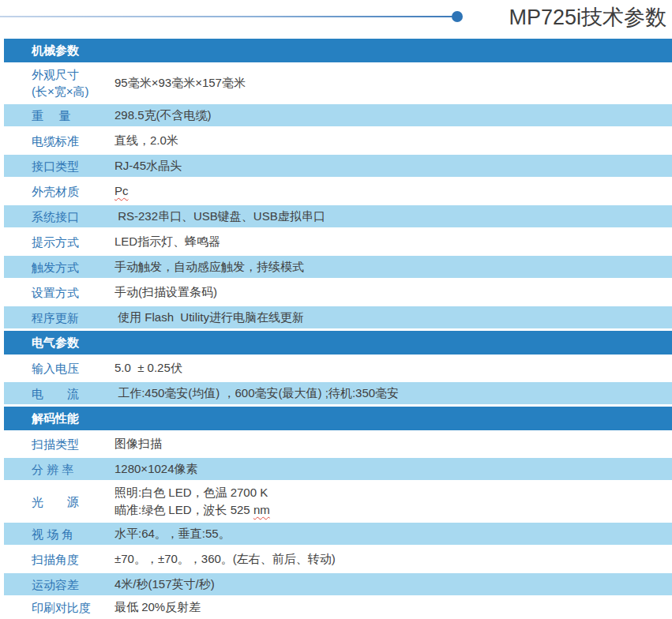  What do you see at coordinates (338, 343) in the screenshot?
I see `section-header-1: 电气参数` at bounding box center [338, 343].